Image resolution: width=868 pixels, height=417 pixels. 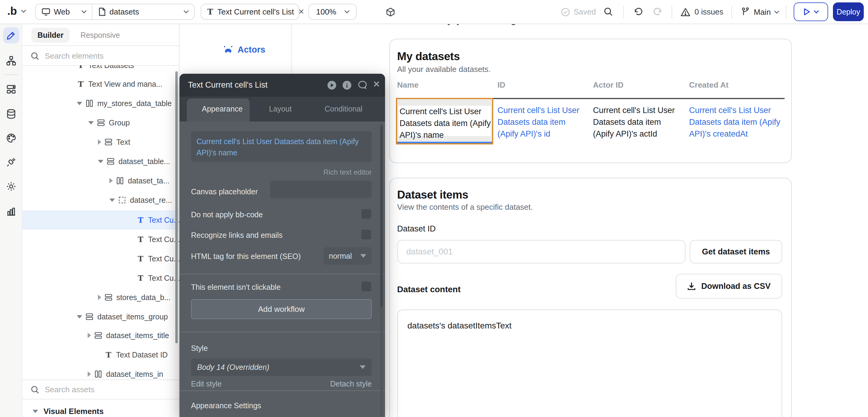 I want to click on tree-item: dataset_ta..., so click(x=100, y=181).